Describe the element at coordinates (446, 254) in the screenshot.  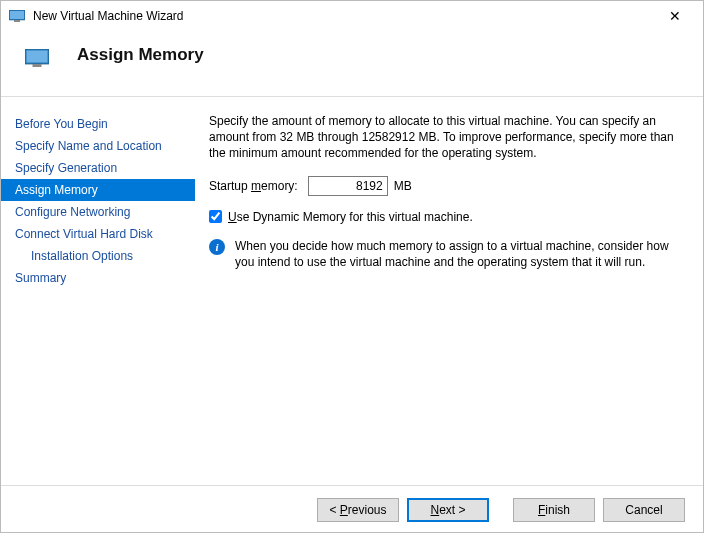
I see `info-row: i When you decide how much memory to ass…` at that location.